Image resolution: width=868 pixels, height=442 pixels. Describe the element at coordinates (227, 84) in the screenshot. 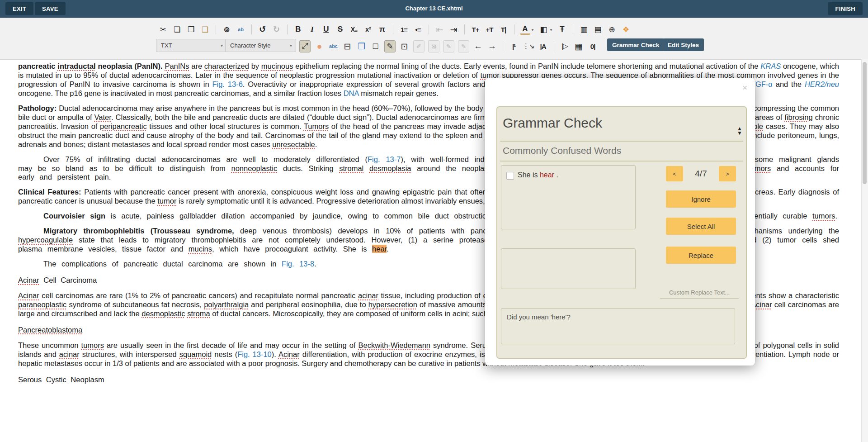

I see `figure-link: Fig. 13-6` at that location.